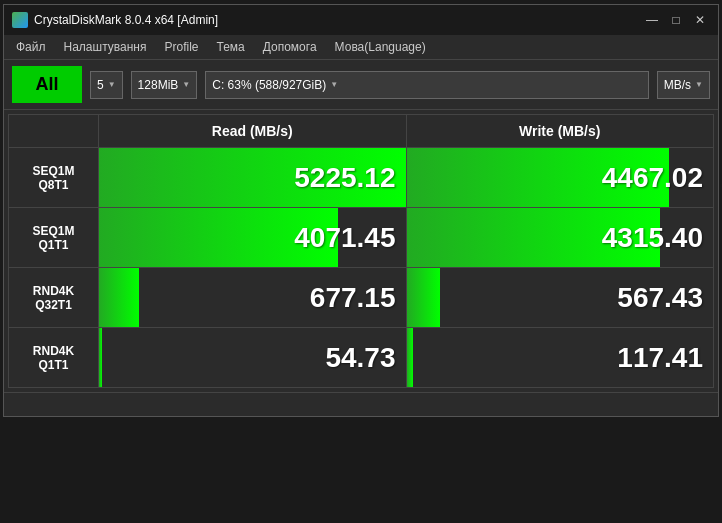 This screenshot has height=523, width=722. Describe the element at coordinates (252, 298) in the screenshot. I see `read-number-2: 677.15` at that location.